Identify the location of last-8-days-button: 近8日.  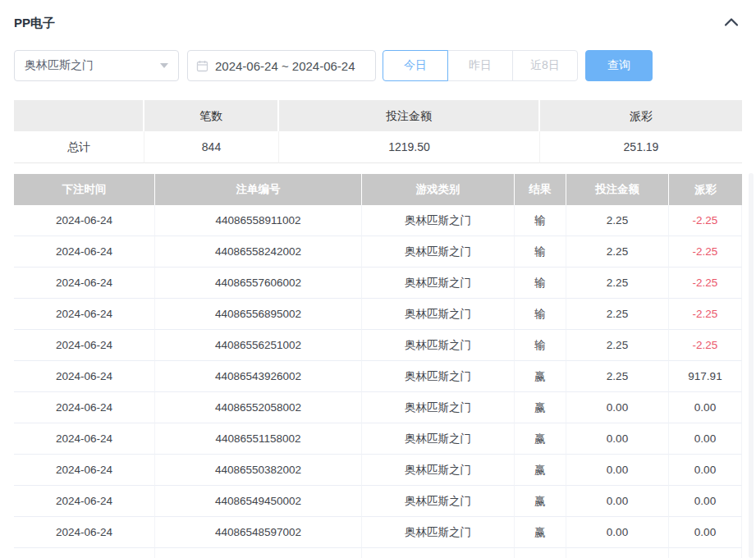
(545, 66).